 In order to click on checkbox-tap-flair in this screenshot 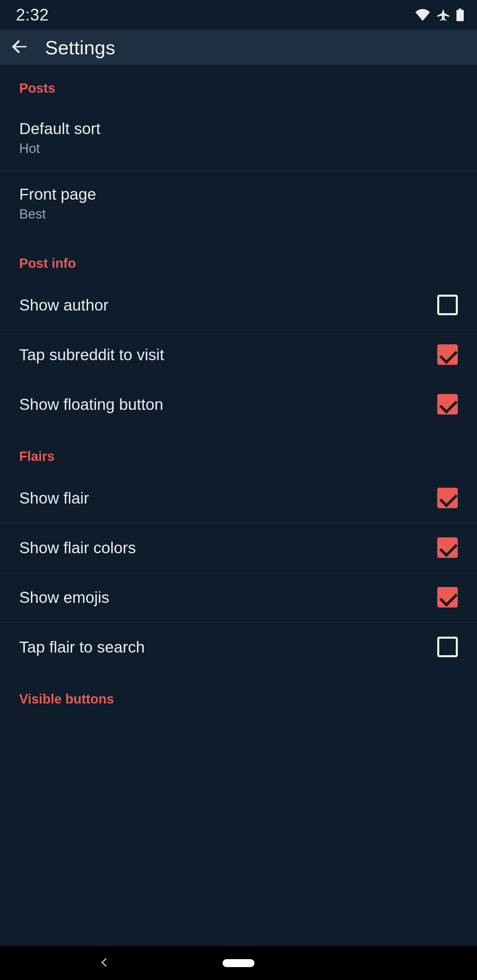, I will do `click(448, 647)`.